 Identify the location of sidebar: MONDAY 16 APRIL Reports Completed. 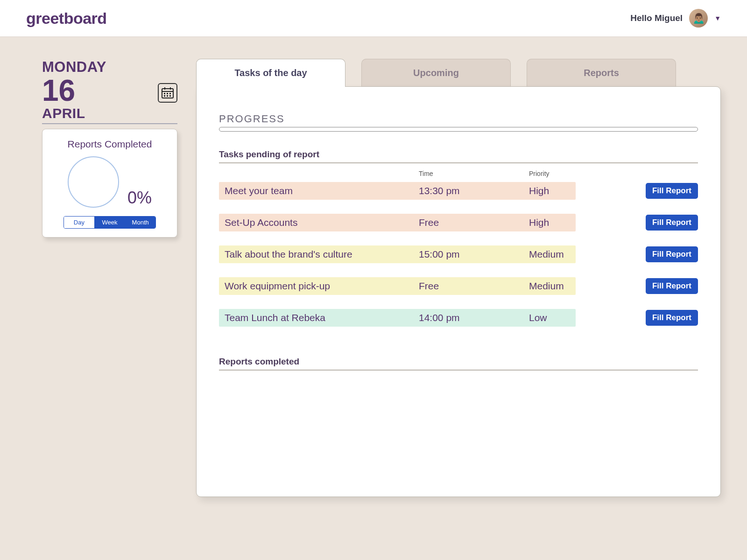
(110, 278).